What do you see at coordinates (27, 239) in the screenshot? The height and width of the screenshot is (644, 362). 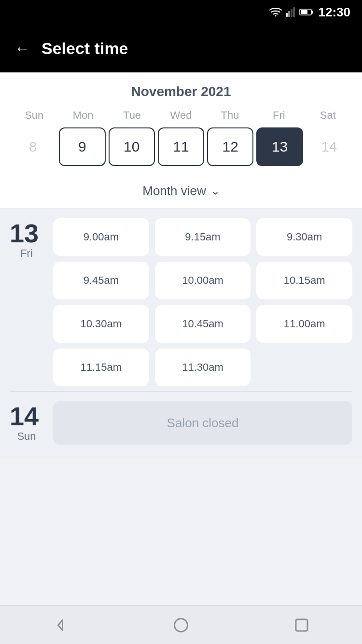 I see `day-13-number-block: 13 Fri` at bounding box center [27, 239].